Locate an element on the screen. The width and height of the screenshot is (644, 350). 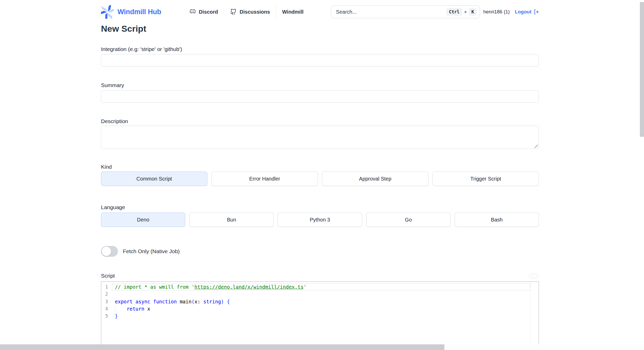
line-number: 3 is located at coordinates (107, 302).